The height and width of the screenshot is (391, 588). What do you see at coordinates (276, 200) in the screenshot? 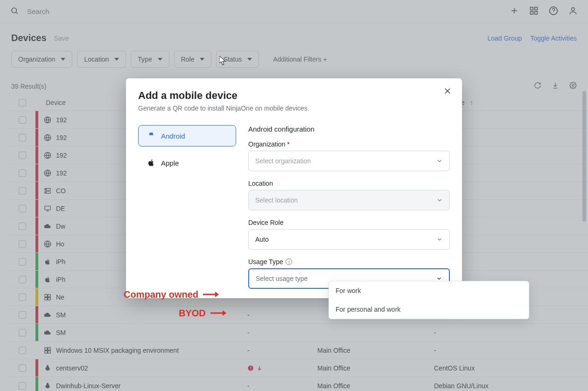
I see `location-placeholder: Select location` at bounding box center [276, 200].